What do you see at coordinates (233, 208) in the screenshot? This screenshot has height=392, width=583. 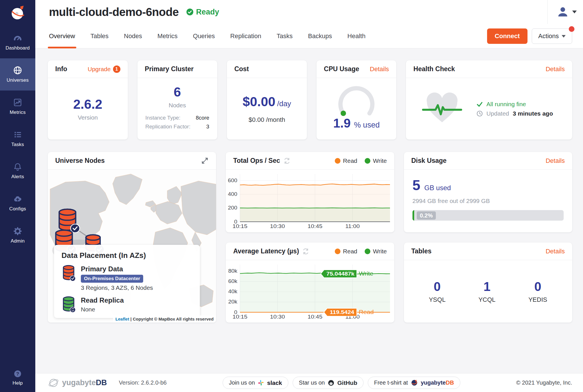 I see `svg-text: 200` at bounding box center [233, 208].